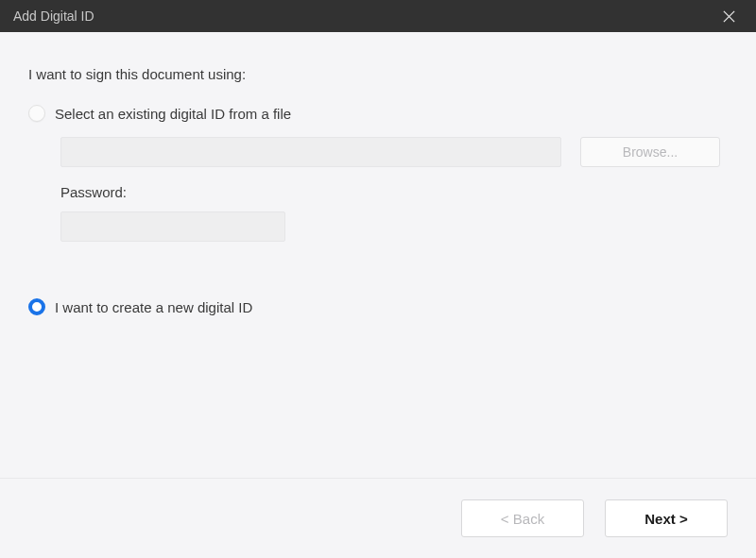 The image size is (756, 558). Describe the element at coordinates (378, 16) in the screenshot. I see `titlebar: Add Digital ID` at that location.